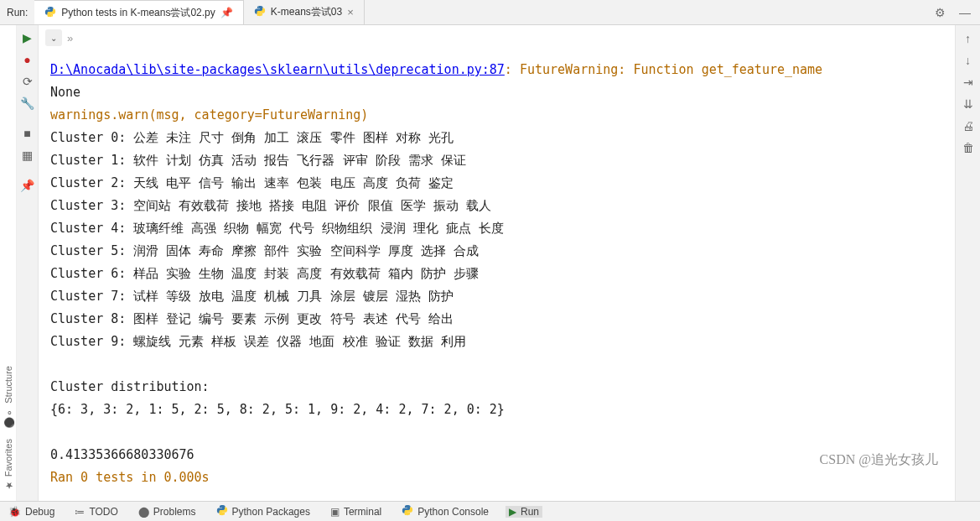  Describe the element at coordinates (879, 460) in the screenshot. I see `csdn-watermark: CSDN @追光女孩儿` at that location.